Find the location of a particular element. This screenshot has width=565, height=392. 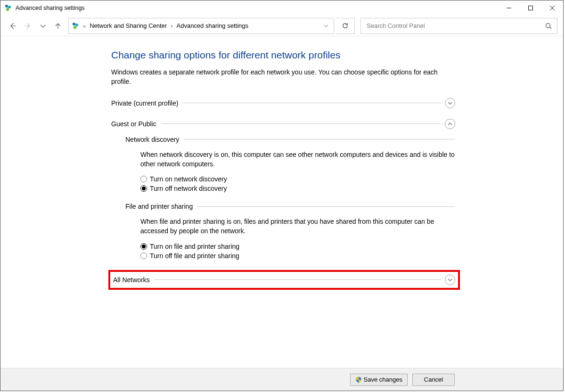

search-icon is located at coordinates (549, 26).